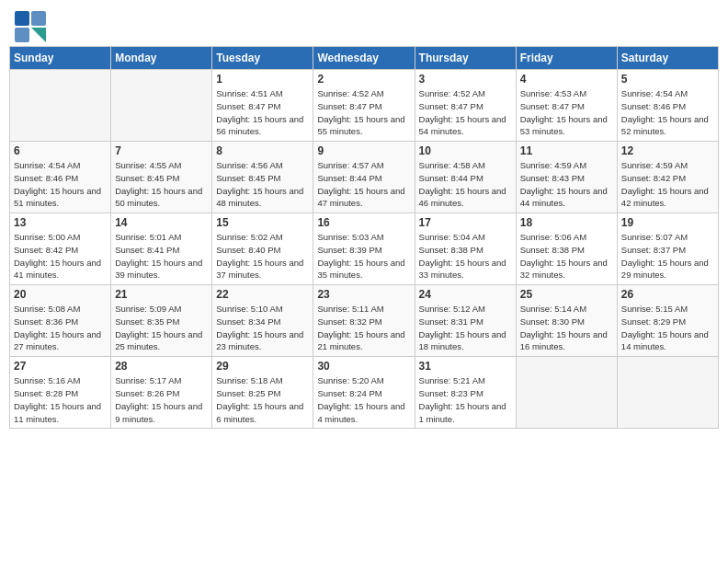 The height and width of the screenshot is (563, 728). Describe the element at coordinates (248, 178) in the screenshot. I see `sunset-text: Sunset: 8:45 PM` at that location.